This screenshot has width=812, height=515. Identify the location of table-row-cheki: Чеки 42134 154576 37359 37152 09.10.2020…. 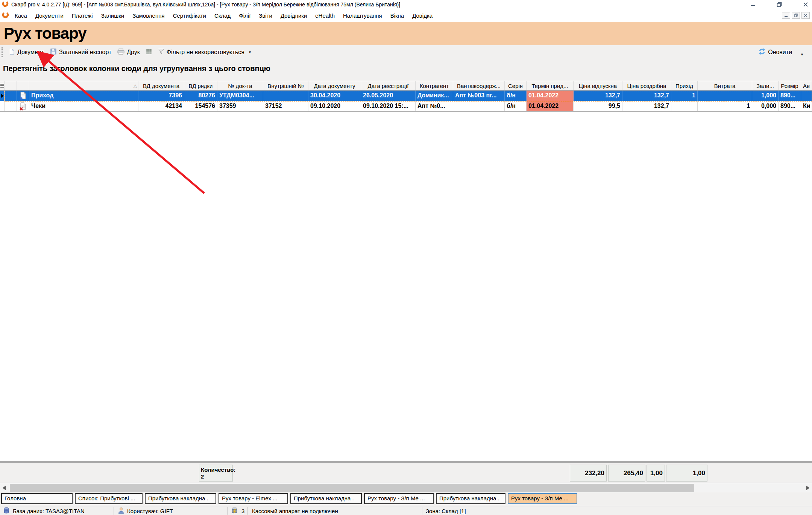
(406, 106).